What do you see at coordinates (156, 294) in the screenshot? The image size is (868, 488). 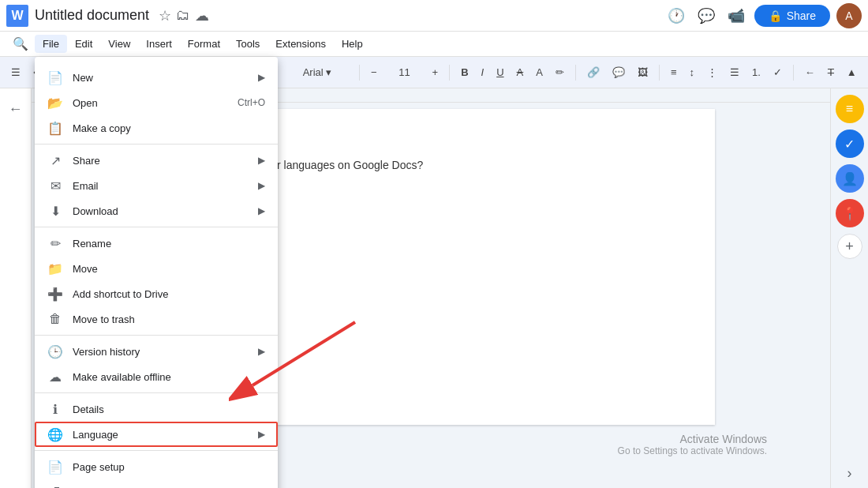 I see `menu-item-add-shortcut: ➕ Add shortcut to Drive` at bounding box center [156, 294].